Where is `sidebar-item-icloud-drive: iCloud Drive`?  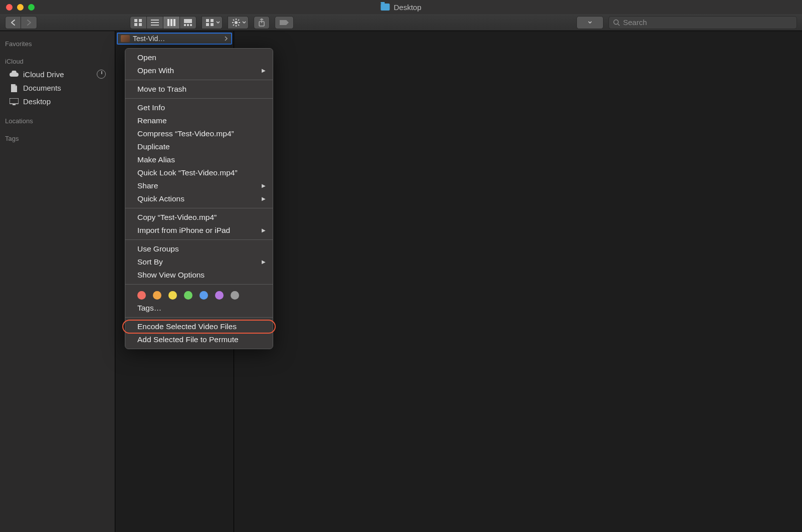
sidebar-item-icloud-drive: iCloud Drive is located at coordinates (57, 74).